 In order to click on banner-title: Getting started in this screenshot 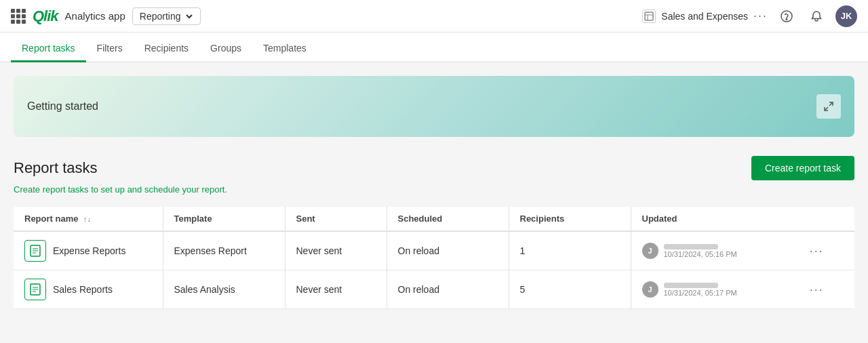, I will do `click(62, 106)`.